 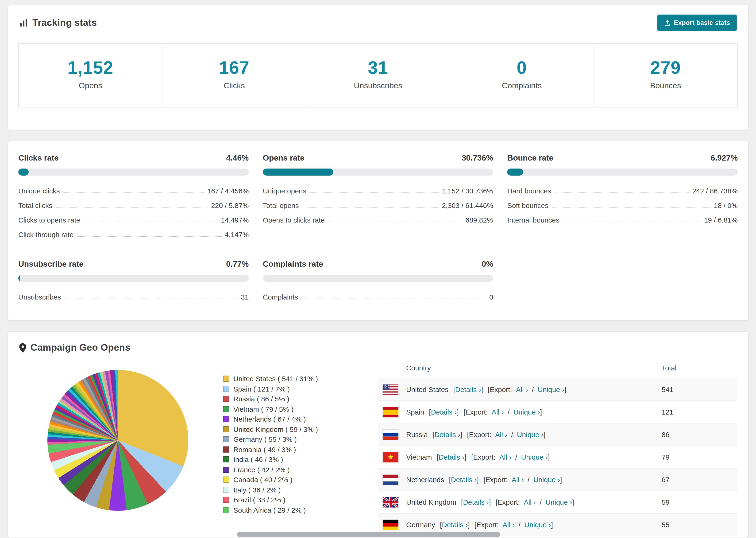 I want to click on legend-label: United Kingdom ( 59 / 3% ), so click(x=276, y=429).